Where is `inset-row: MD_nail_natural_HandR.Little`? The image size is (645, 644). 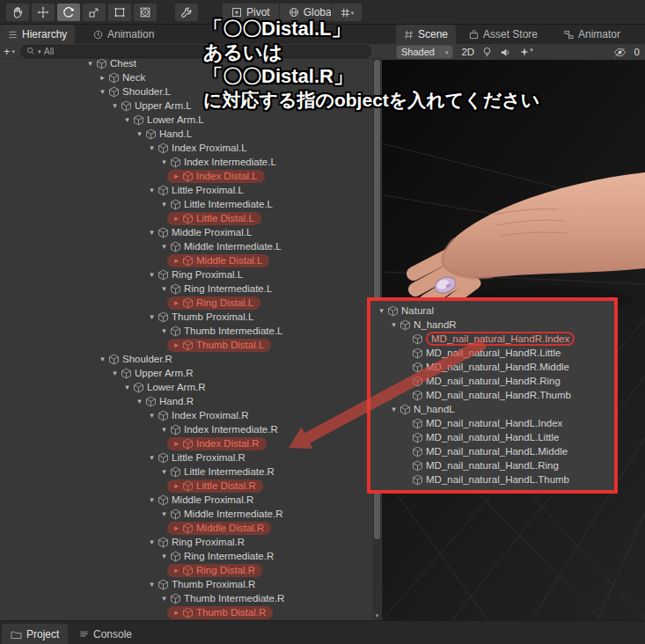
inset-row: MD_nail_natural_HandR.Little is located at coordinates (493, 353).